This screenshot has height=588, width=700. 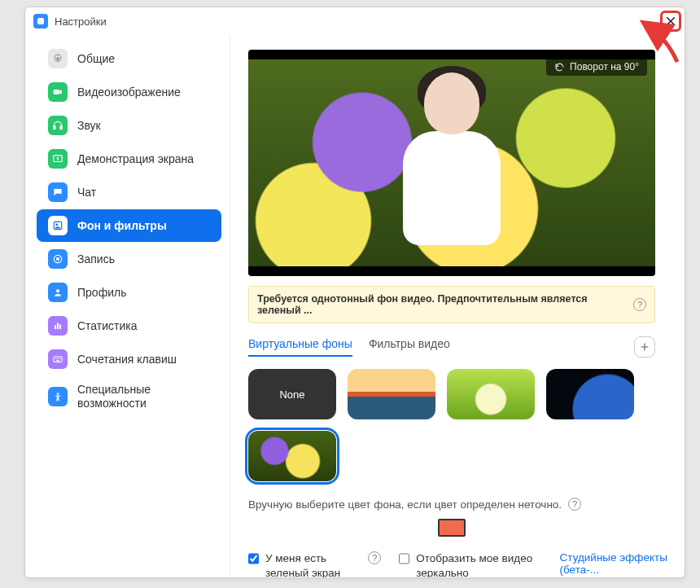 I want to click on sidebar-item-video: Видеоизображение, so click(x=129, y=92).